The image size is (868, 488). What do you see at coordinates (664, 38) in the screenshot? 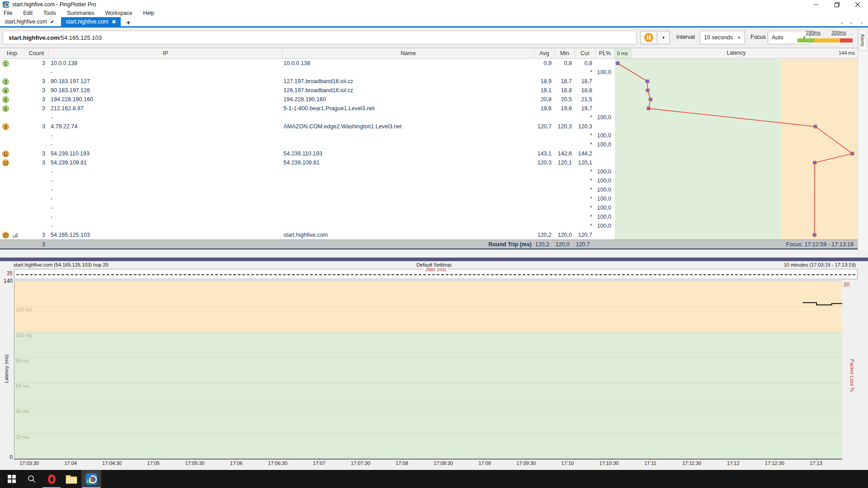
I see `pause-dropdown-button: ▼` at bounding box center [664, 38].